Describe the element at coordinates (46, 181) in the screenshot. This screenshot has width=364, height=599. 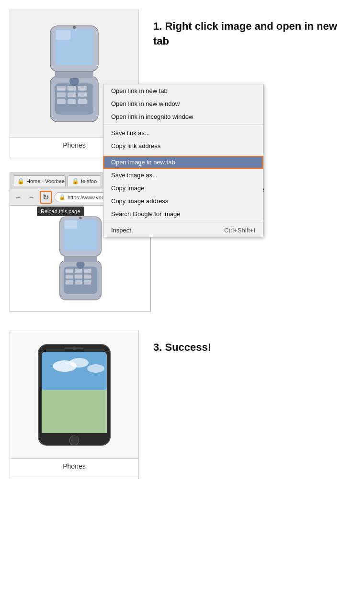
I see `tab-label-1: Home - Voorbeeld w...` at that location.